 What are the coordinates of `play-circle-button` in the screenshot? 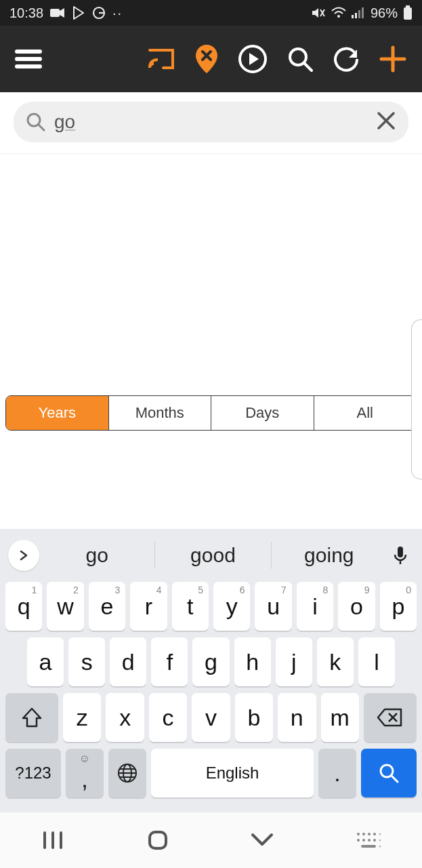 It's located at (253, 59).